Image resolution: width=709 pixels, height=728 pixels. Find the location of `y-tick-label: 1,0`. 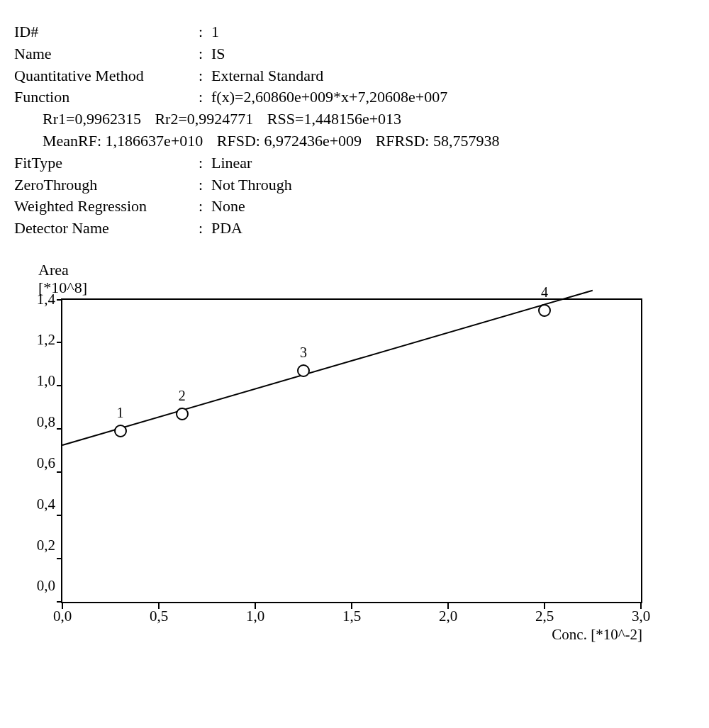

y-tick-label: 1,0 is located at coordinates (46, 381).